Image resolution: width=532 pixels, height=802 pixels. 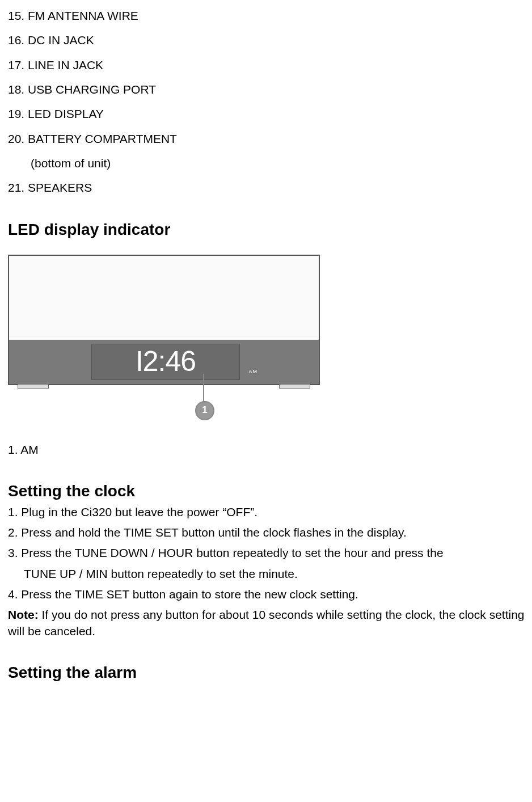 What do you see at coordinates (269, 594) in the screenshot?
I see `clock-step-4: 4. Press the TIME SET button again to st…` at bounding box center [269, 594].